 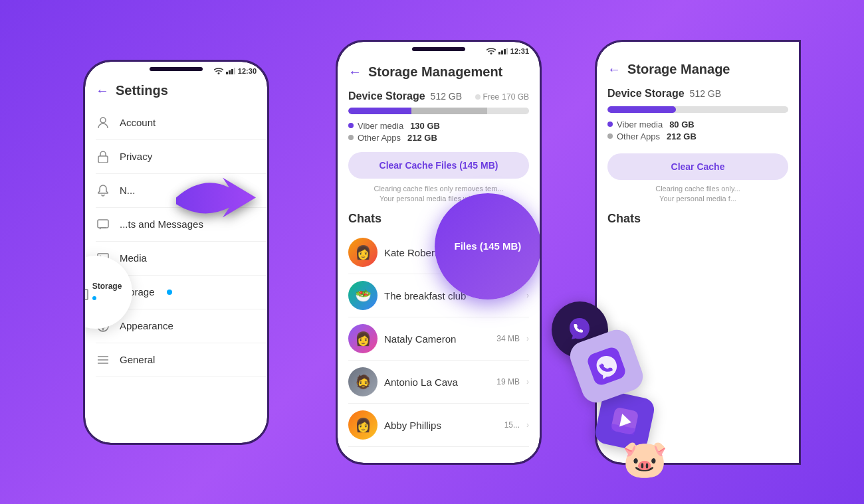 I want to click on chat-item: 👩 Nataly Cameron 34 MB ›, so click(x=439, y=339).